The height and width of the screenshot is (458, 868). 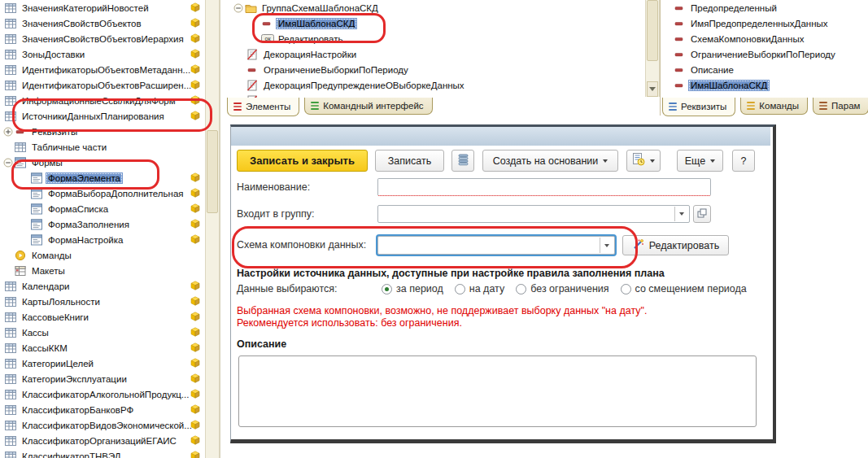 What do you see at coordinates (501, 137) in the screenshot?
I see `form-title-bar` at bounding box center [501, 137].